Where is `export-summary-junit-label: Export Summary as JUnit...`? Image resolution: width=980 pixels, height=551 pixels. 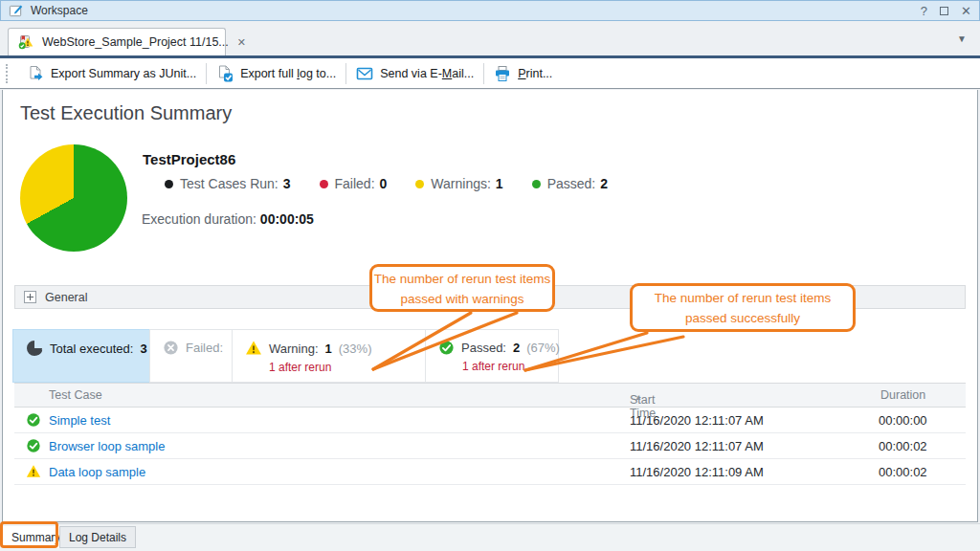 export-summary-junit-label: Export Summary as JUnit... is located at coordinates (123, 74).